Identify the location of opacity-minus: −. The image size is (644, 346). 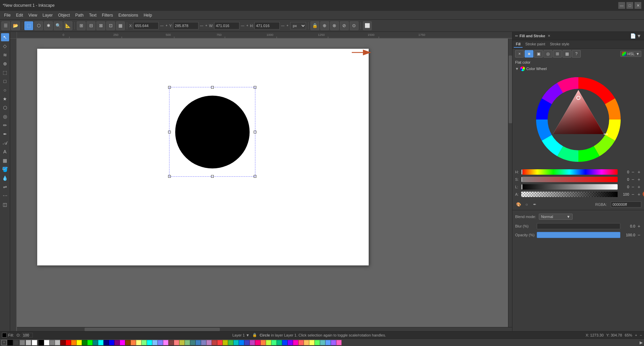
(639, 235).